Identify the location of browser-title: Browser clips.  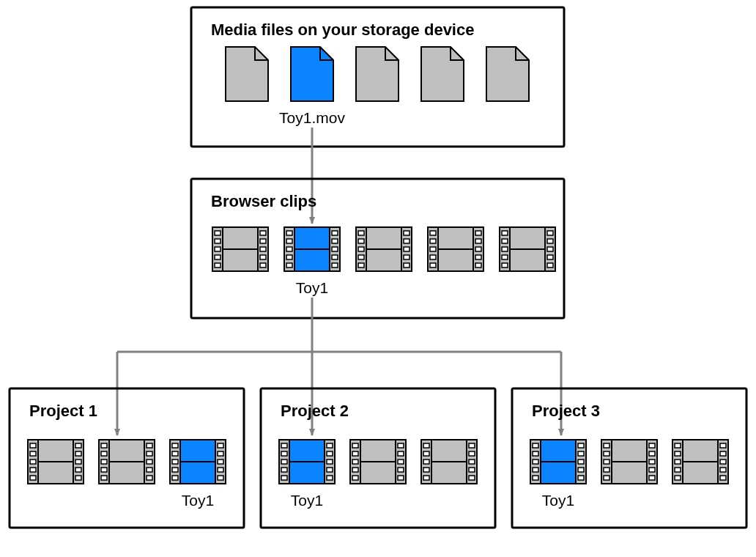
(264, 201).